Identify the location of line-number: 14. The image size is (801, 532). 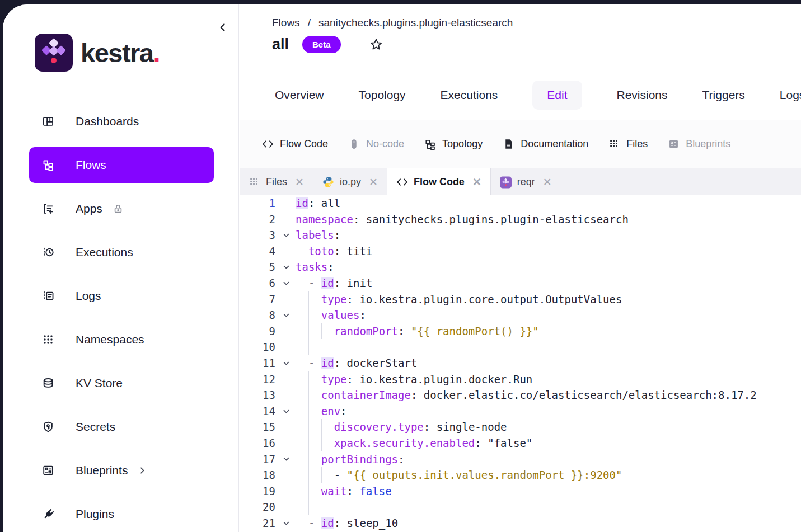
(257, 412).